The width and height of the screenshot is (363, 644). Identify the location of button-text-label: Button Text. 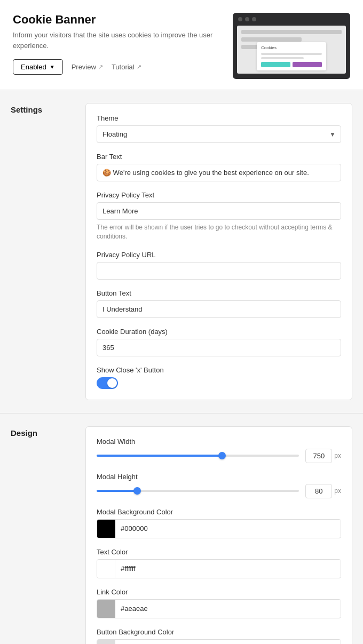
(219, 293).